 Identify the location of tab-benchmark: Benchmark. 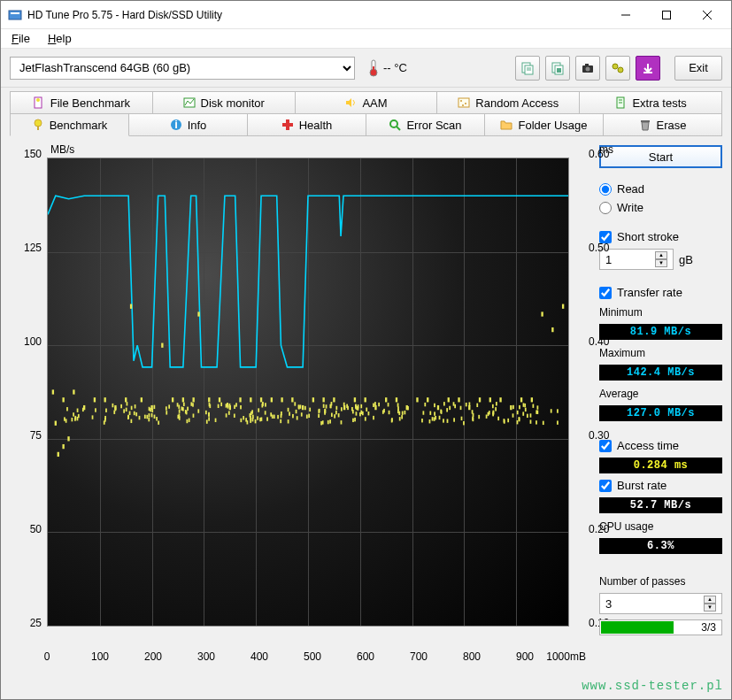
(69, 125).